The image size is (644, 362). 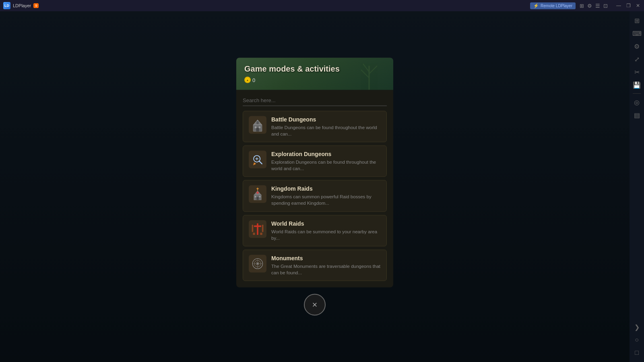 I want to click on world-raids-text: World Raids World Raids can be summoned …, so click(x=326, y=230).